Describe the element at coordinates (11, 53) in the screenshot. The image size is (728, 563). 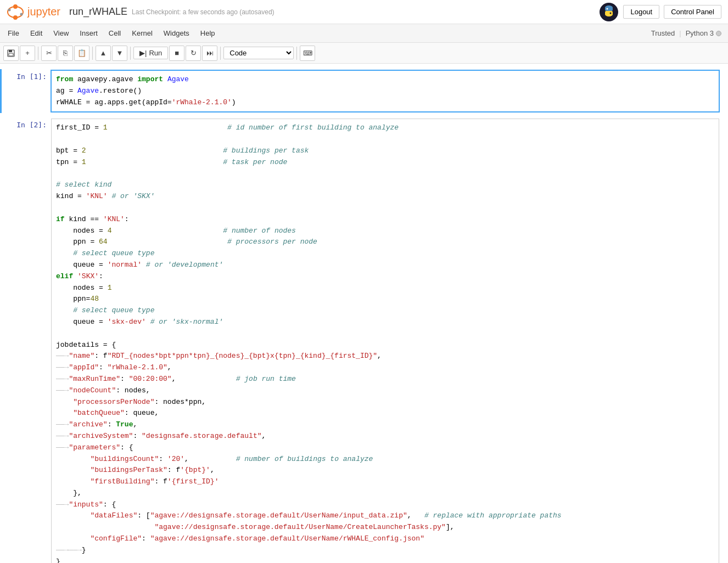
I see `save-icon` at that location.